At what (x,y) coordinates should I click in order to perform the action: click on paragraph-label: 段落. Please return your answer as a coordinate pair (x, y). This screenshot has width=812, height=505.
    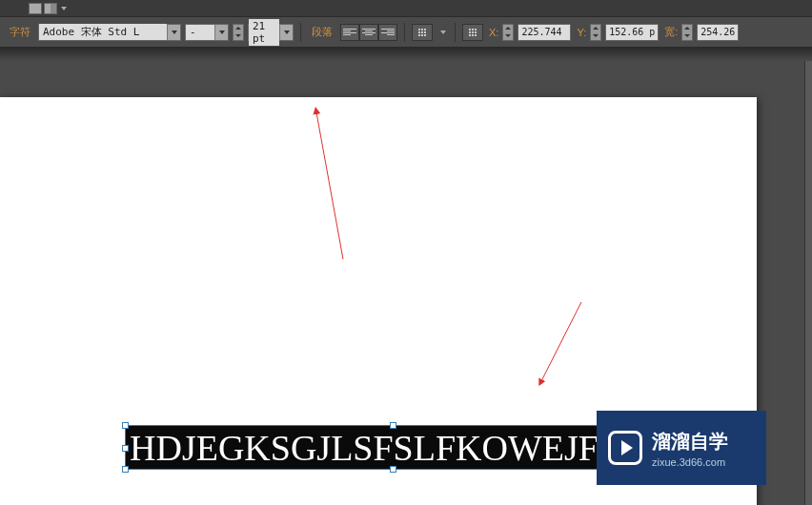
    Looking at the image, I should click on (322, 32).